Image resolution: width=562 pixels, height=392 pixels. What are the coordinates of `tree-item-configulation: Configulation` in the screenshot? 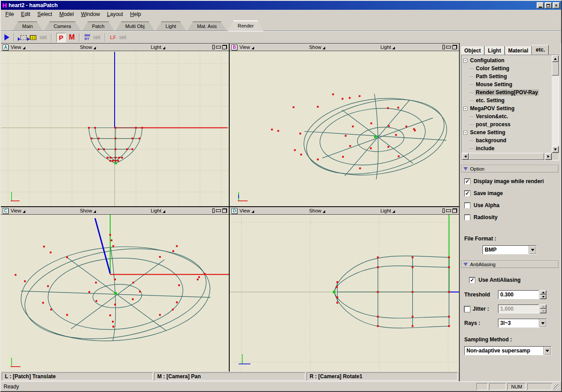 It's located at (507, 60).